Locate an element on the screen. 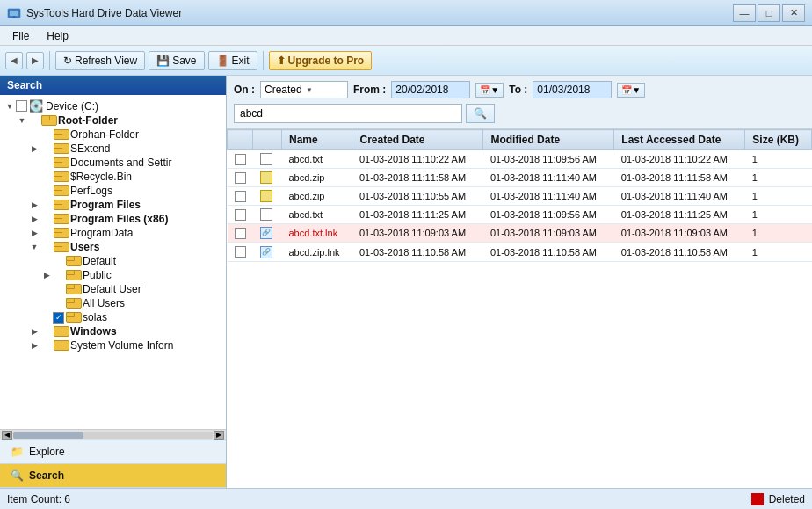  tree-checkbox-solas: ✓ is located at coordinates (58, 318).